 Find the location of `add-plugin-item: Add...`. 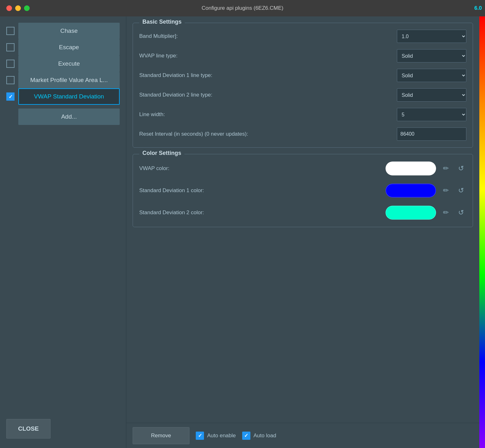

add-plugin-item: Add... is located at coordinates (63, 117).